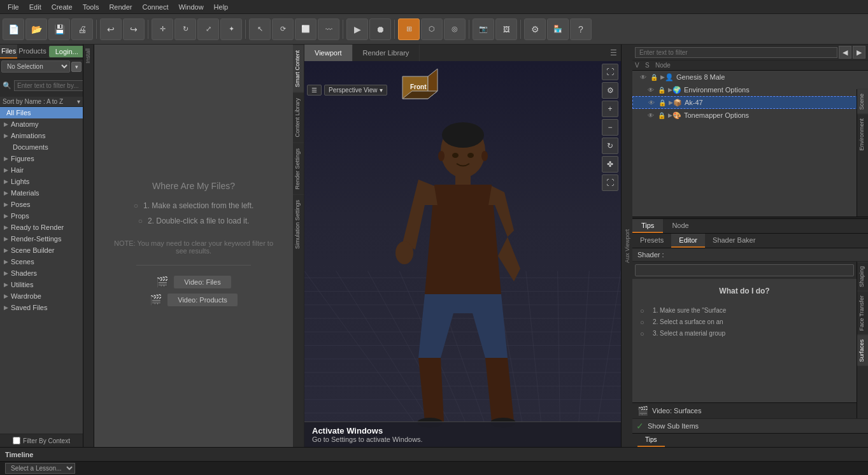 The image size is (868, 475). What do you see at coordinates (41, 170) in the screenshot?
I see `tree-item-hair: ▶Hair` at bounding box center [41, 170].